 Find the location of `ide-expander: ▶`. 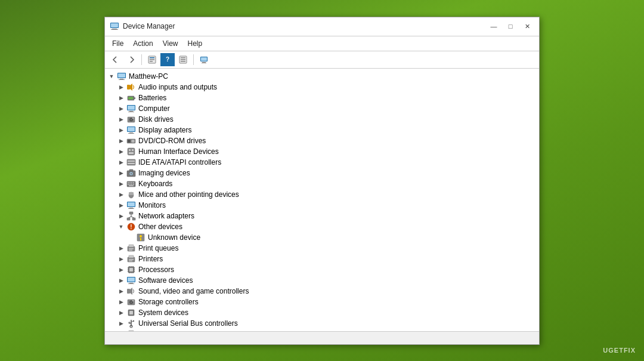

ide-expander: ▶ is located at coordinates (121, 162).